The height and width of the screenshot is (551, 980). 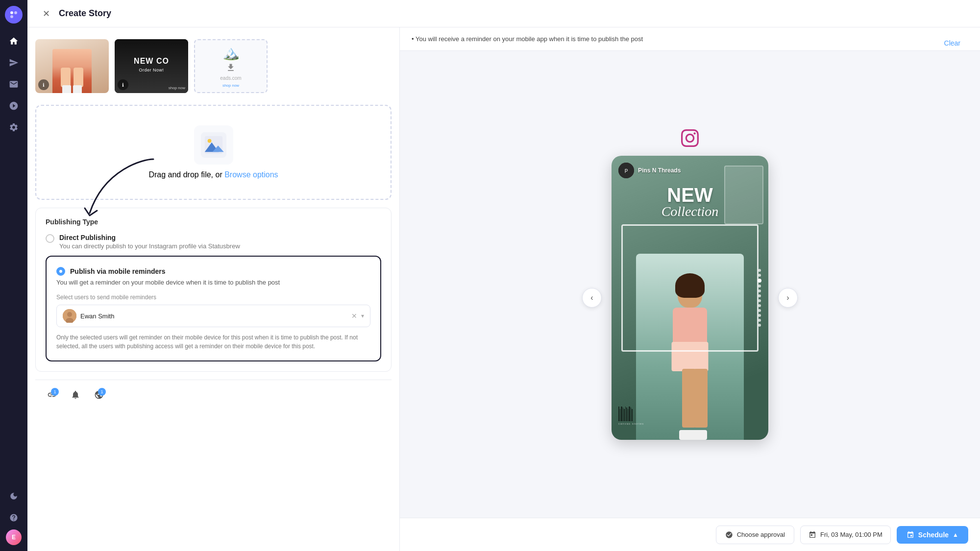 What do you see at coordinates (214, 297) in the screenshot?
I see `select-users-label: Select users to send mobile reminders` at bounding box center [214, 297].